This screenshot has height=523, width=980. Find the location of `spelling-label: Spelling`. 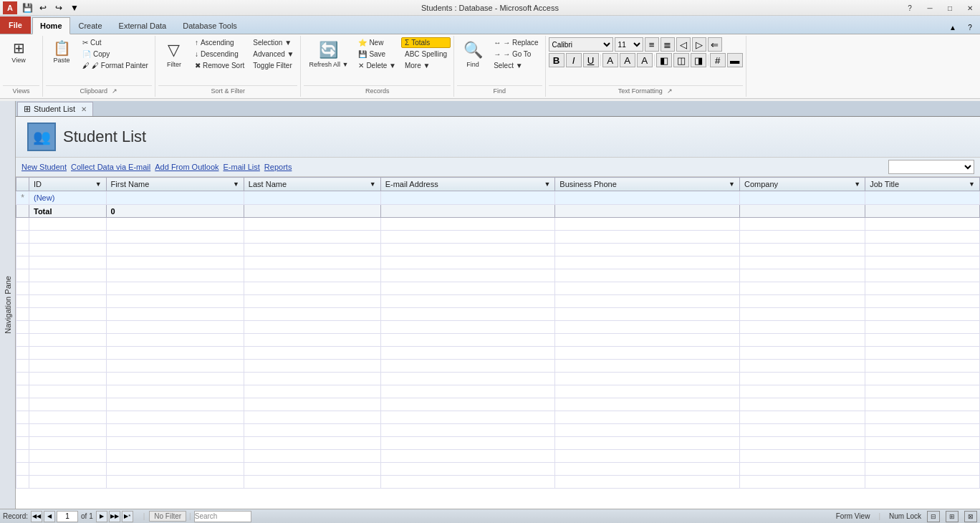

spelling-label: Spelling is located at coordinates (435, 54).